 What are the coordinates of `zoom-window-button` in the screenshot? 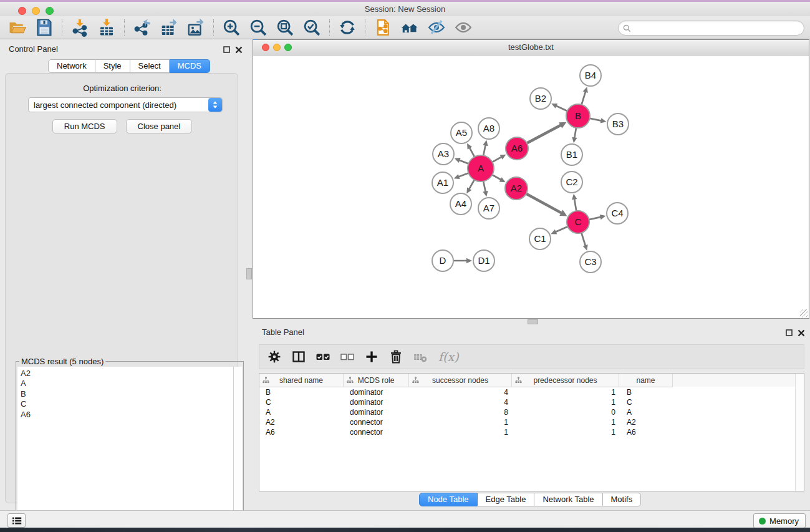 It's located at (50, 11).